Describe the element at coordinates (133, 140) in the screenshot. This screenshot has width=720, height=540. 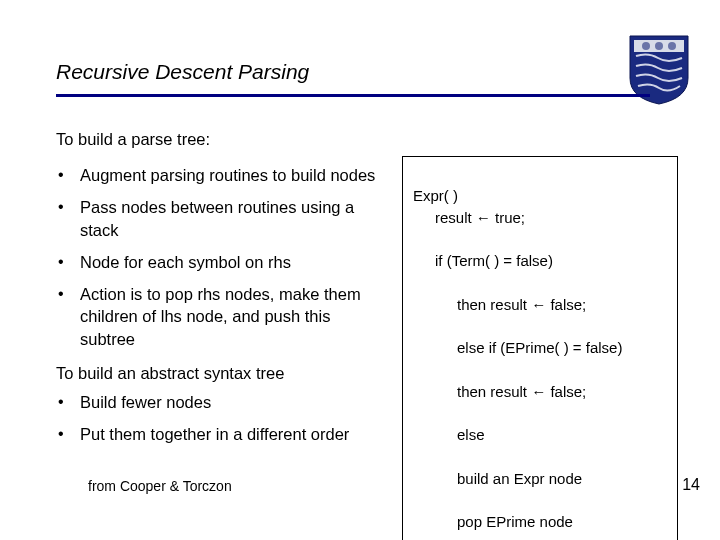
I see `intro-text: To build a parse tree:` at that location.